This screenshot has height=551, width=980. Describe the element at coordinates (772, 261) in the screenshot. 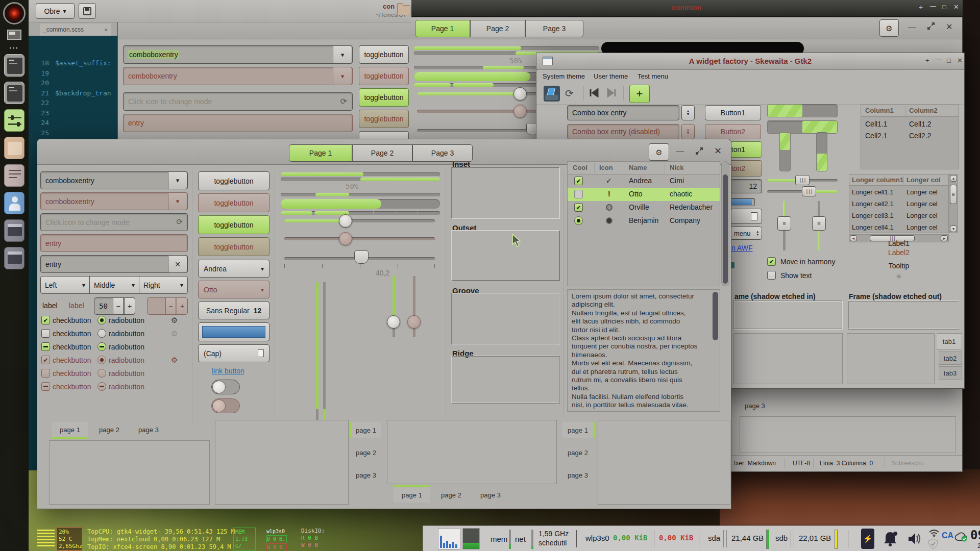

I see `checkbox-harmony: ✔` at that location.